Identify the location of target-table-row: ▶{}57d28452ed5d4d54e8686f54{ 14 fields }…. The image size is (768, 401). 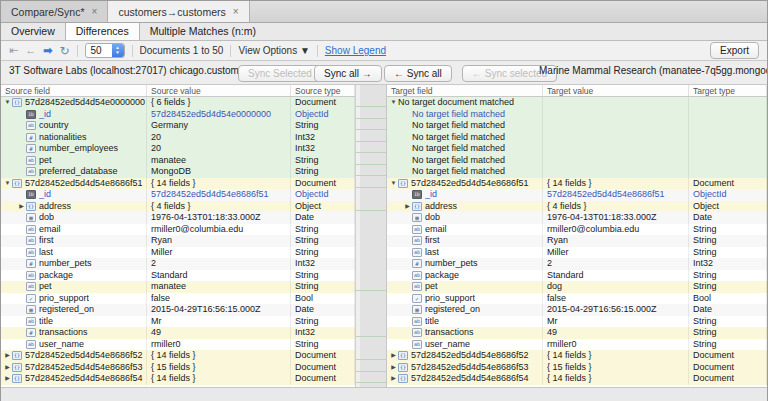
(577, 379).